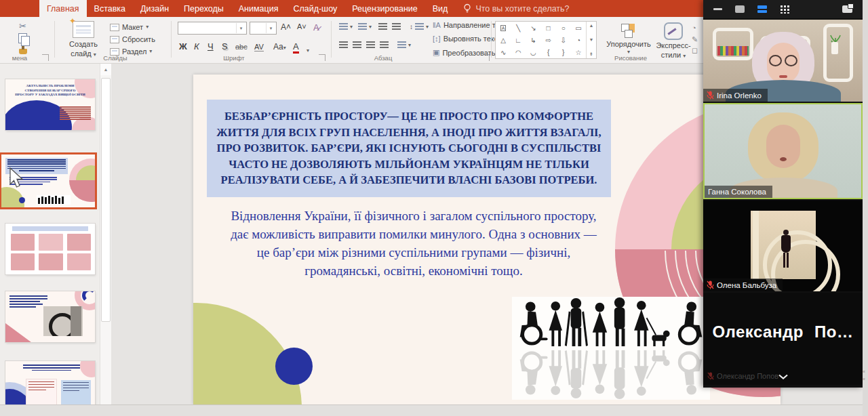  What do you see at coordinates (115, 39) in the screenshot?
I see `reset-icon` at bounding box center [115, 39].